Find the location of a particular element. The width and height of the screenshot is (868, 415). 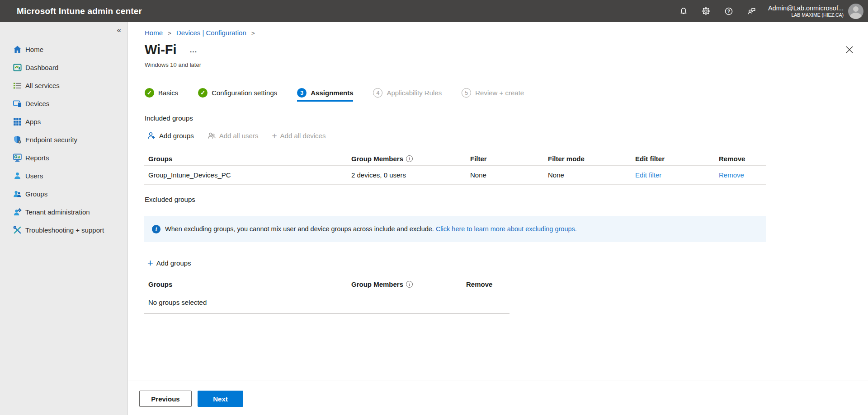

wizard-footer: Previous Next is located at coordinates (498, 398).